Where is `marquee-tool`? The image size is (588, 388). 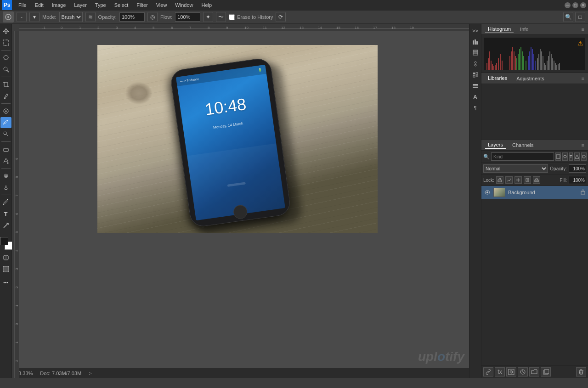 marquee-tool is located at coordinates (6, 43).